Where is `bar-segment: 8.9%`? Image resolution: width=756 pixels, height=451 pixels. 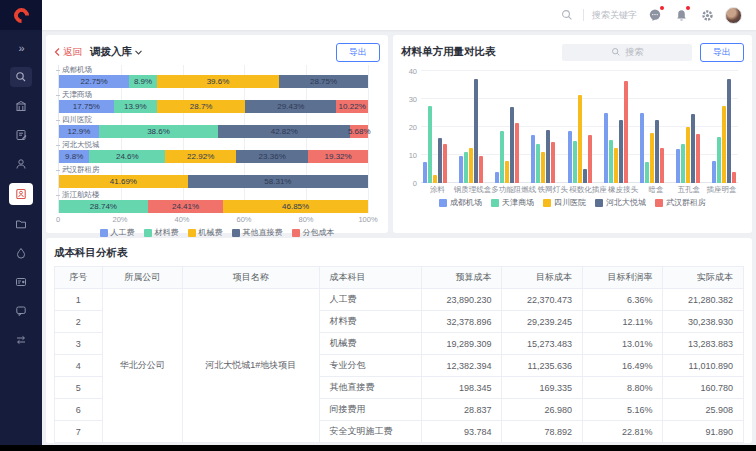
bar-segment: 8.9% is located at coordinates (143, 82).